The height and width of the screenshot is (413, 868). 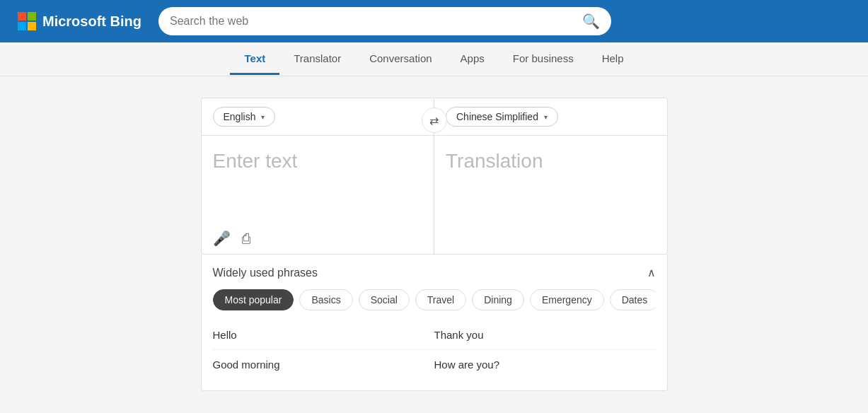 I want to click on tag-dates: Dates, so click(x=632, y=300).